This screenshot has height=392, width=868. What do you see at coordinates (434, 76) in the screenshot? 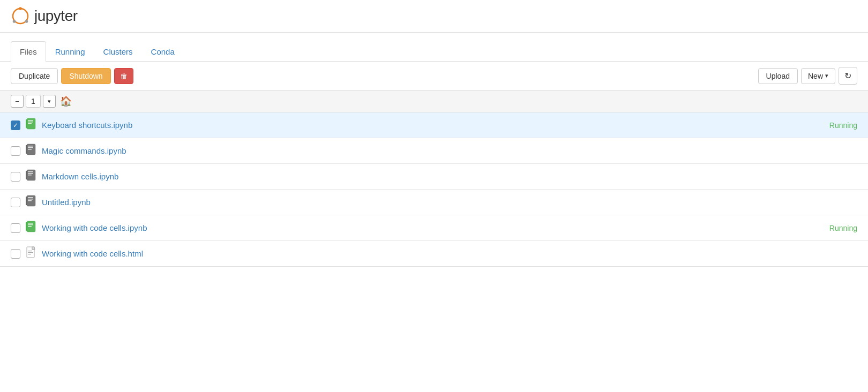
I see `toolbar: Duplicate Shutdown 🗑 Upload New ▾ ↻` at bounding box center [434, 76].